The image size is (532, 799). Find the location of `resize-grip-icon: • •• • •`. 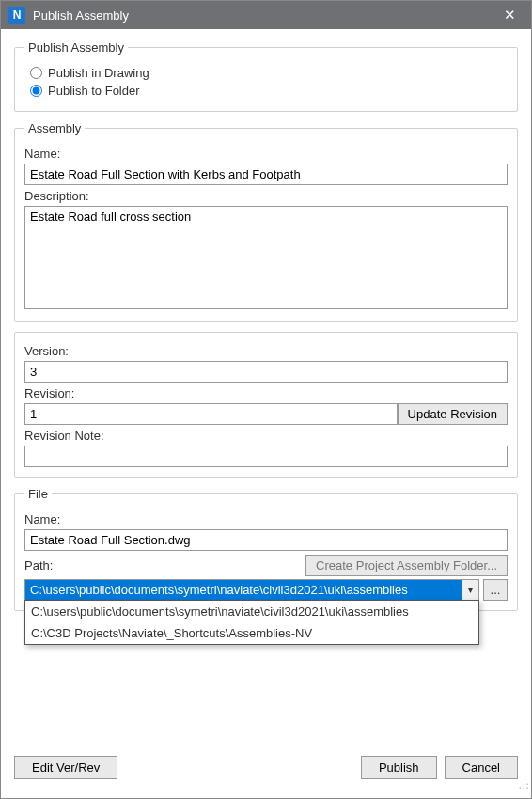

resize-grip-icon: • •• • • is located at coordinates (522, 789).